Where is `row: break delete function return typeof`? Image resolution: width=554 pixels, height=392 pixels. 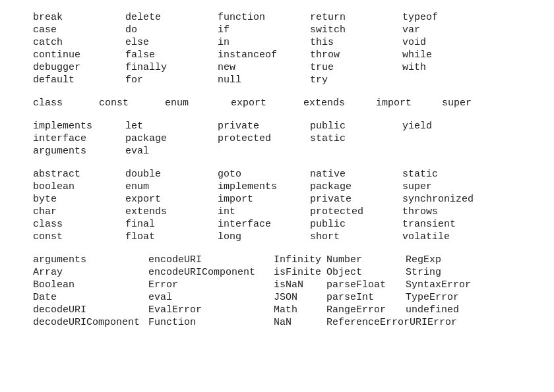
row: break delete function return typeof is located at coordinates (284, 17).